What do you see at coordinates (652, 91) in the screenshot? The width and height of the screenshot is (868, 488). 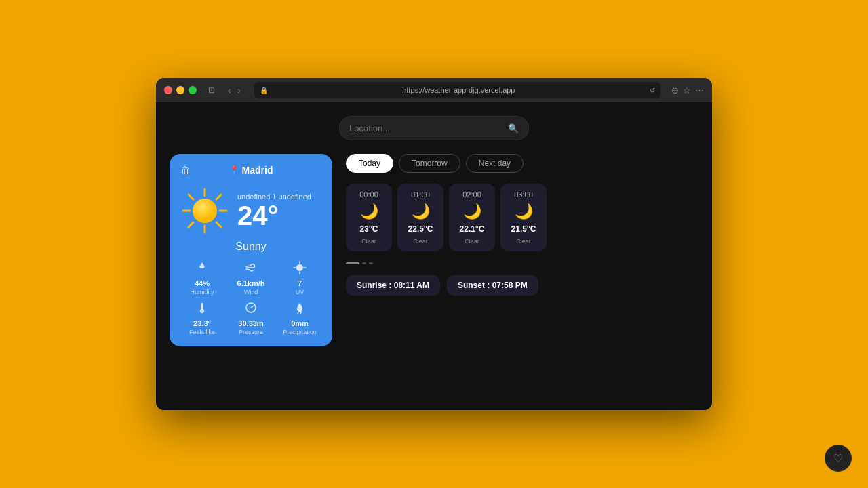 I see `refresh-icon: ↺` at bounding box center [652, 91].